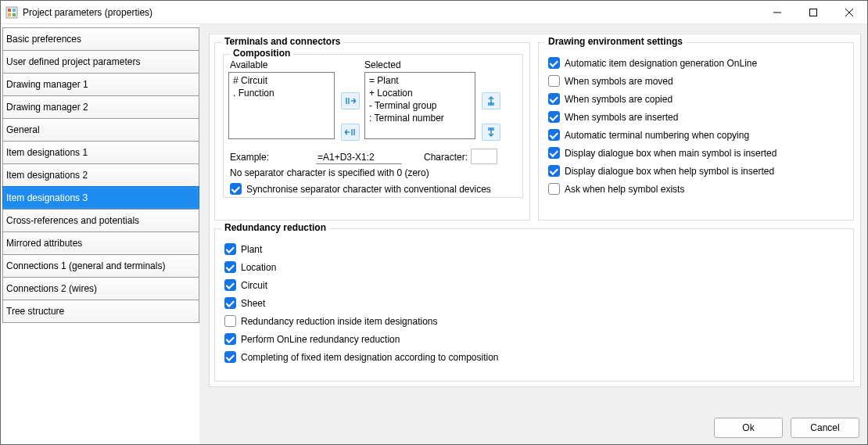  What do you see at coordinates (535, 267) in the screenshot?
I see `checkbox-row: Location` at bounding box center [535, 267].